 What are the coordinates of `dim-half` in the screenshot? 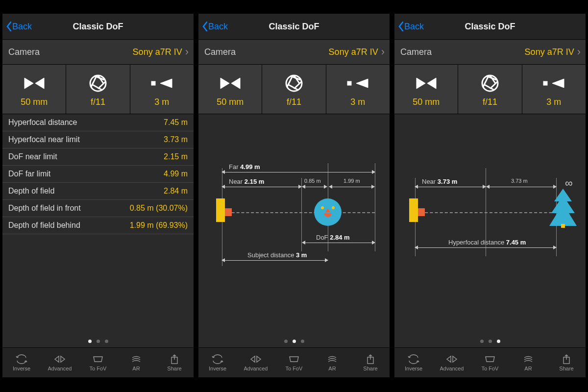 It's located at (521, 187).